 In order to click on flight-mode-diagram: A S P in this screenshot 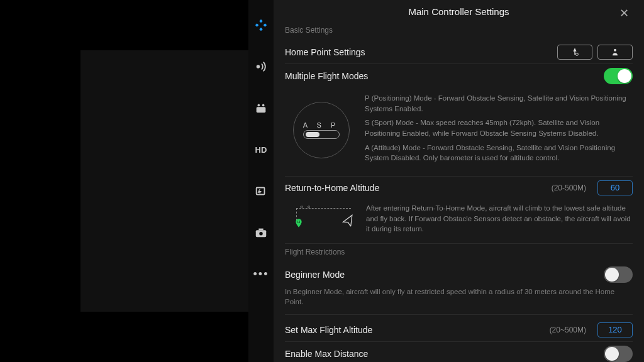, I will do `click(321, 130)`.